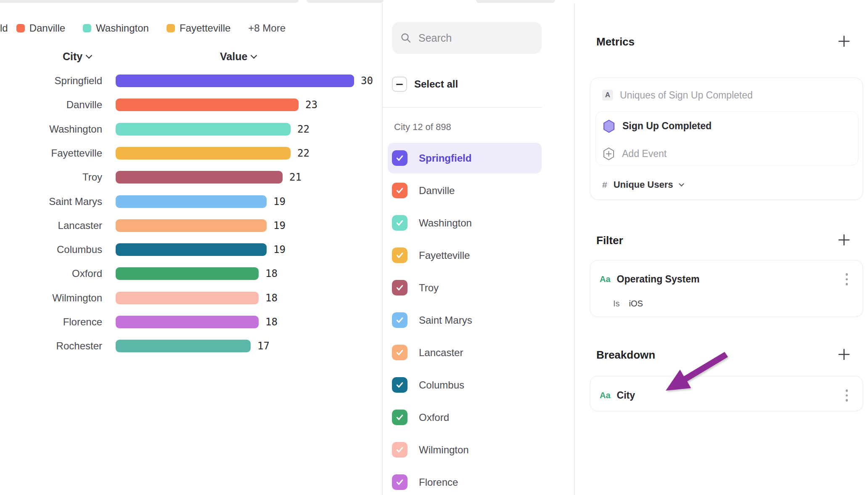  Describe the element at coordinates (400, 84) in the screenshot. I see `indeterminate-icon` at that location.